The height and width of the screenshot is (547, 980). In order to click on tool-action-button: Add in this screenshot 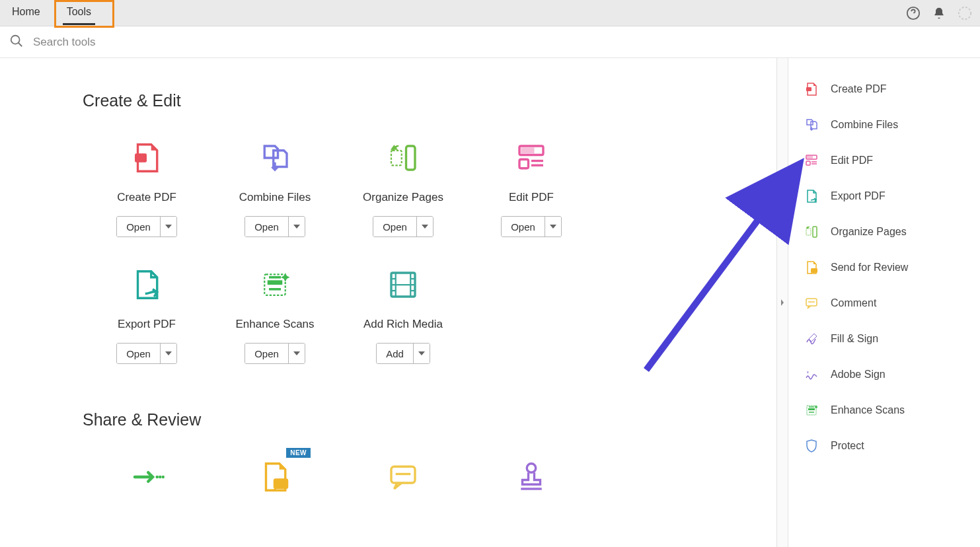, I will do `click(403, 353)`.